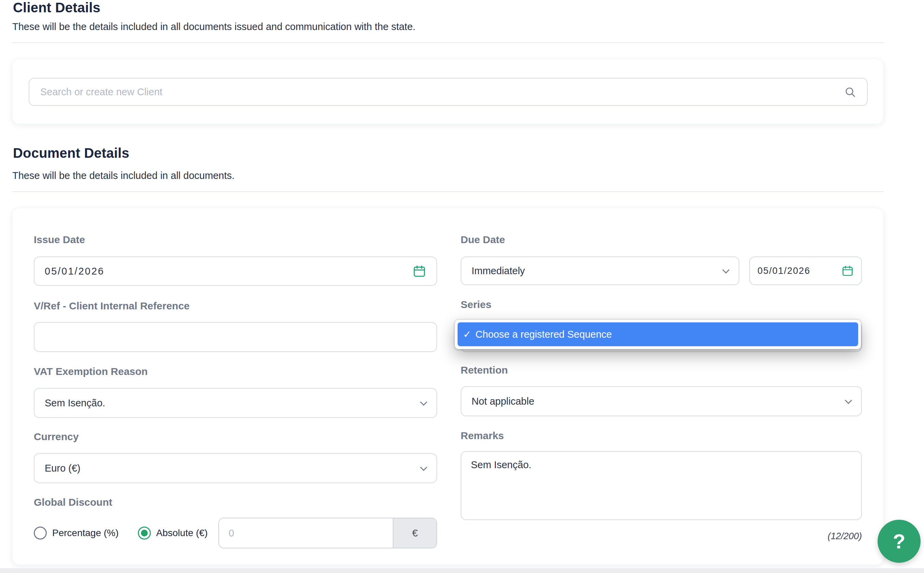 The width and height of the screenshot is (924, 573). I want to click on series-label: Series, so click(476, 305).